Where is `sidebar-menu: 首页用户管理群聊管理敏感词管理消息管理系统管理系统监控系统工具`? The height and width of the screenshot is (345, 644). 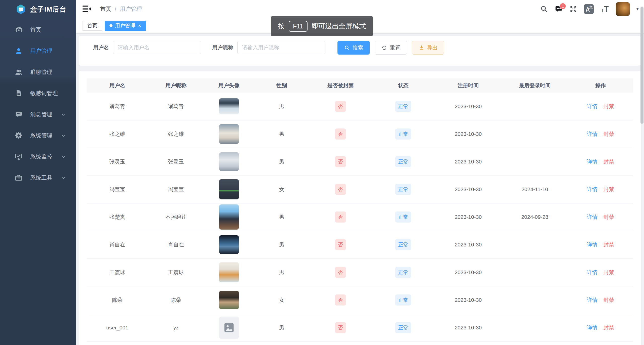 sidebar-menu: 首页用户管理群聊管理敏感词管理消息管理系统管理系统监控系统工具 is located at coordinates (38, 104).